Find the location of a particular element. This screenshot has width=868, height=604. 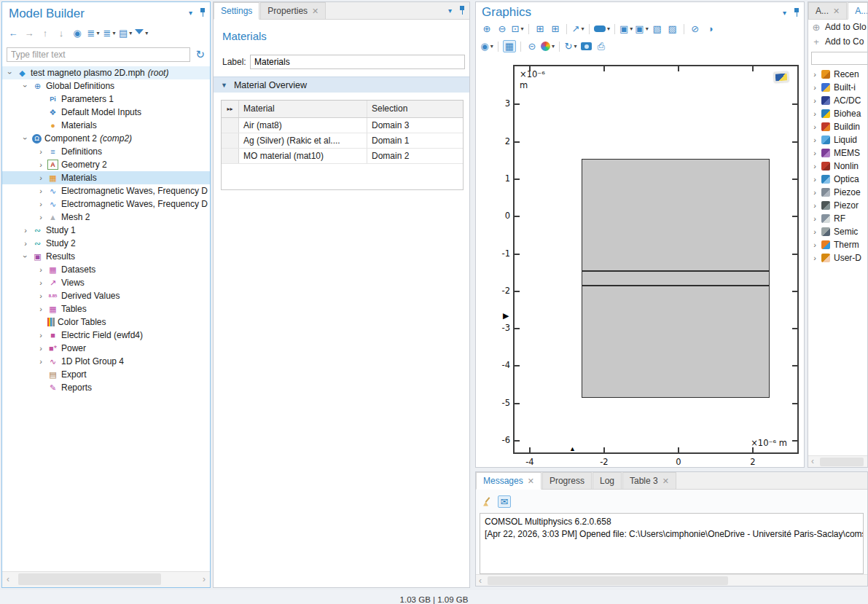

animation-icon: ▣▾ is located at coordinates (641, 29).